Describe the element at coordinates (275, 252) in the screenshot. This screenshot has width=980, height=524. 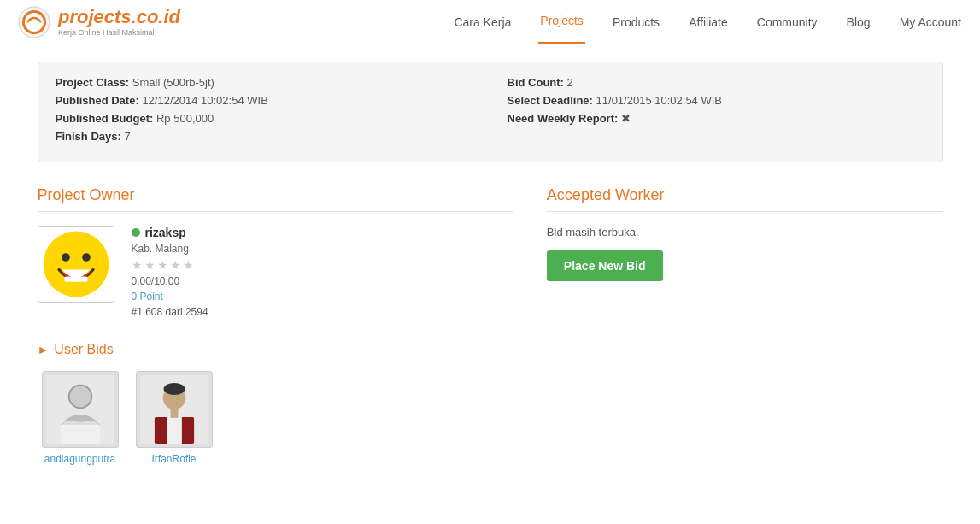
I see `project-owner-section: Project Owner` at that location.